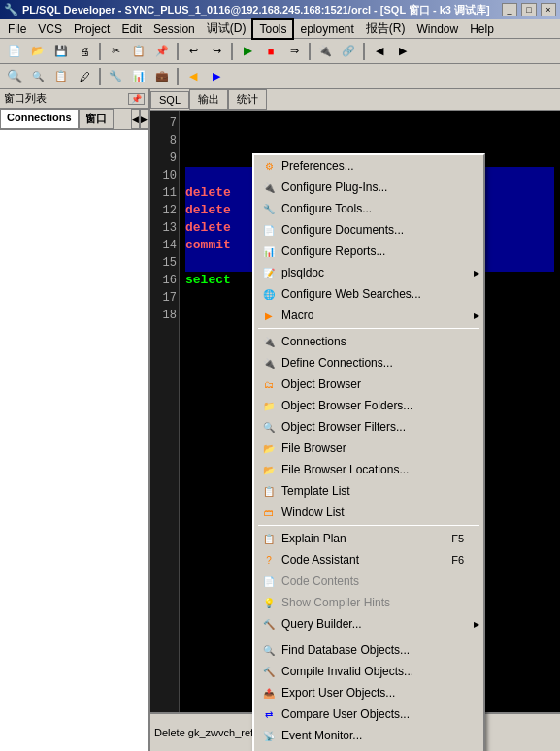  I want to click on maximize-btn: □, so click(529, 10).